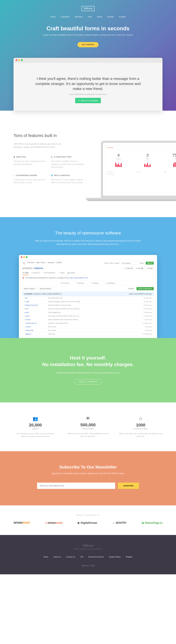 The image size is (176, 644). What do you see at coordinates (140, 268) in the screenshot?
I see `gh-star: ★ Star 986` at bounding box center [140, 268].